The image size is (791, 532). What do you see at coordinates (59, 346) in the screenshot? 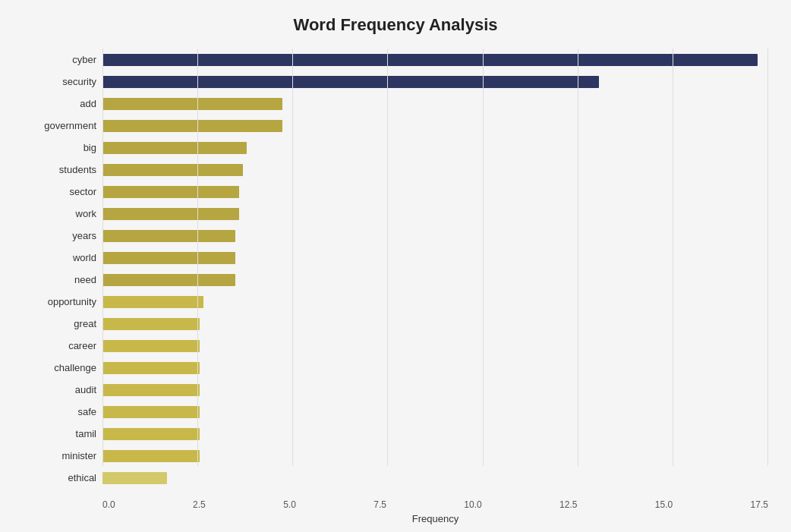
I see `y-label: career` at bounding box center [59, 346].